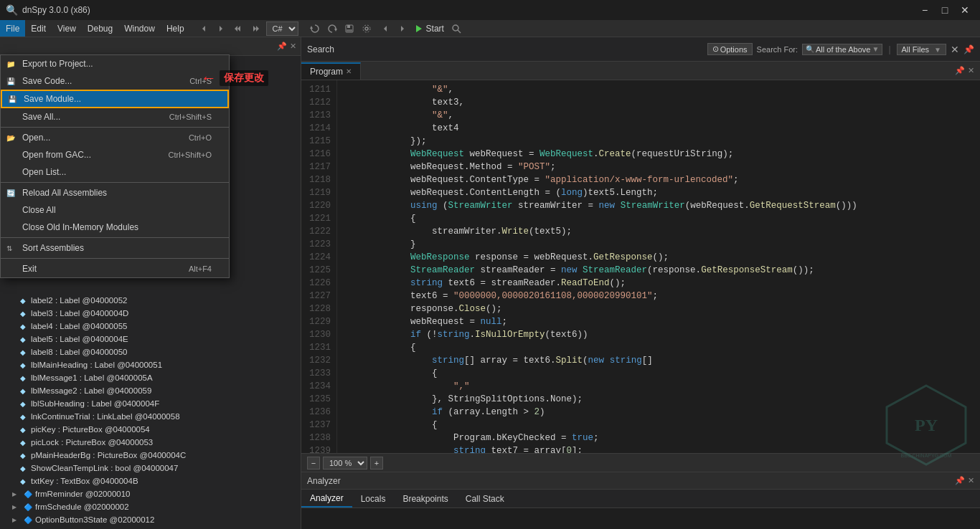 The width and height of the screenshot is (980, 529). I want to click on search-type-icon: 🔍, so click(810, 49).